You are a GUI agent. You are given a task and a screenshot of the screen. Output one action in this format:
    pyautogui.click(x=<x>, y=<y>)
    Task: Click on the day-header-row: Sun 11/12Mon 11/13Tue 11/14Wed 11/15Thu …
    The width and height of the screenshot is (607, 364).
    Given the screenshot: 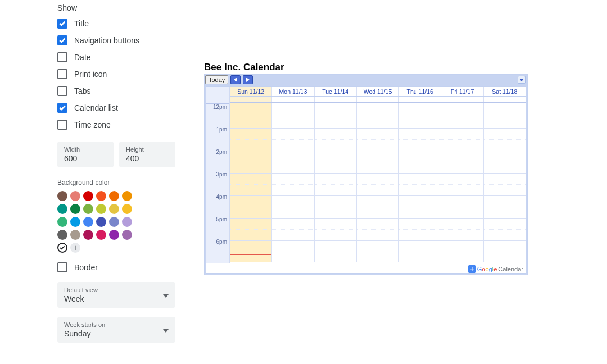 What is the action you would take?
    pyautogui.click(x=378, y=92)
    